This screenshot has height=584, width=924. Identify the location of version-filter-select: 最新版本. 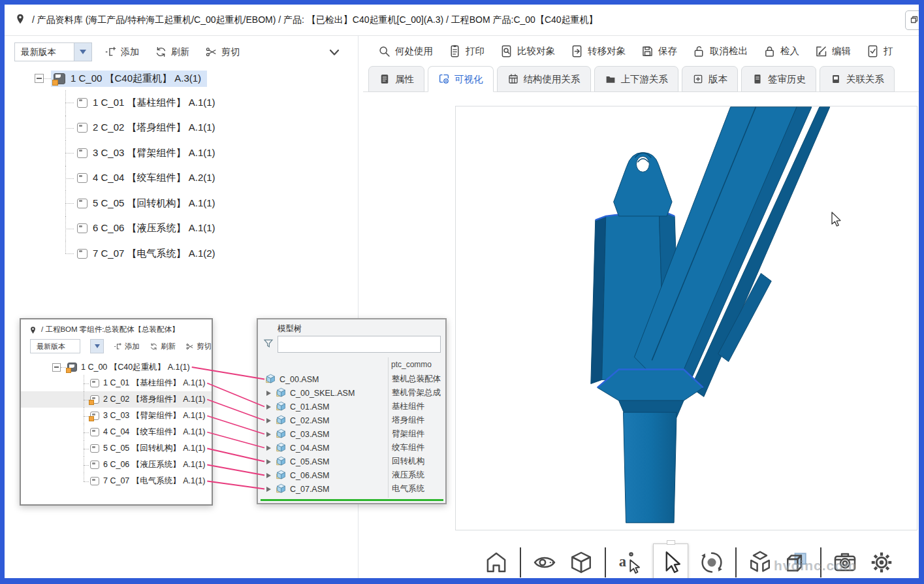
(44, 52).